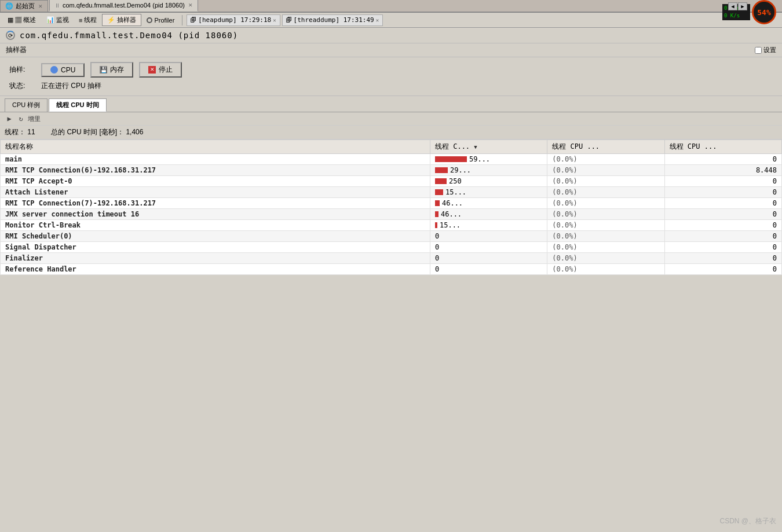 Image resolution: width=782 pixels, height=532 pixels. What do you see at coordinates (733, 6) in the screenshot?
I see `nav-left-btn: ◀` at bounding box center [733, 6].